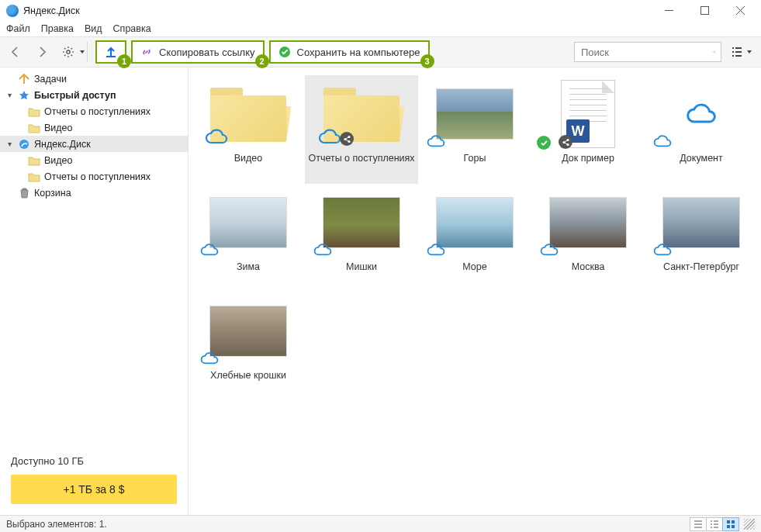 The image size is (761, 532). I want to click on link-icon, so click(147, 52).